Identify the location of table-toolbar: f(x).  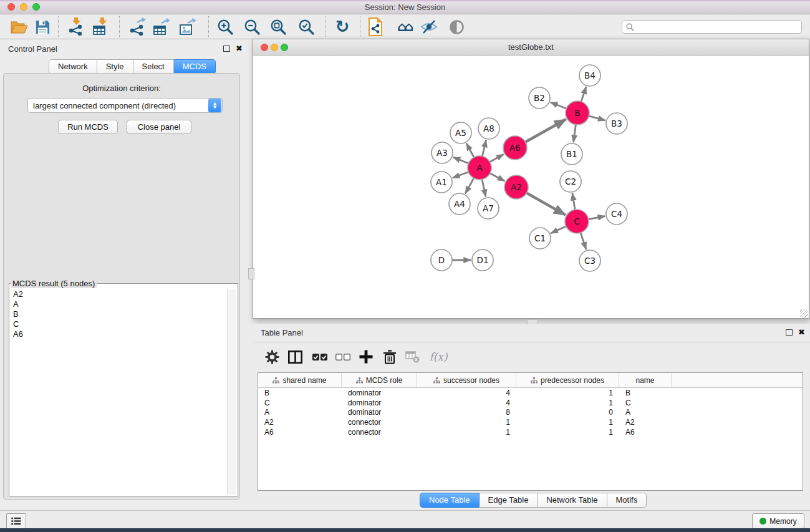
(531, 357).